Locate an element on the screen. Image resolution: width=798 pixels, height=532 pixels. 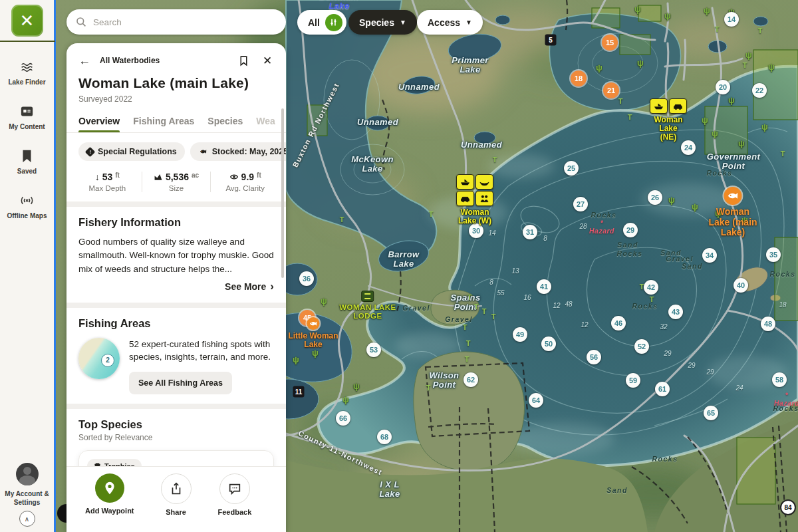
back-arrow-icon: ← is located at coordinates (84, 61).